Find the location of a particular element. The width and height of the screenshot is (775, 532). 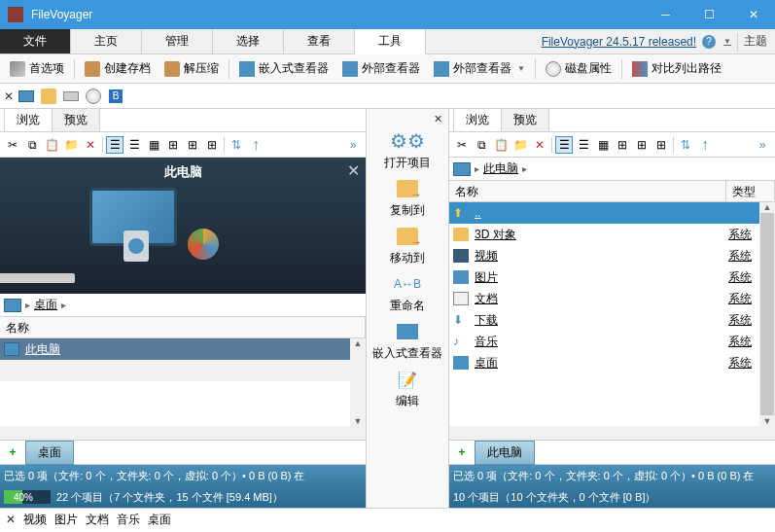

list-item: 3D 对象系统 is located at coordinates (605, 234).